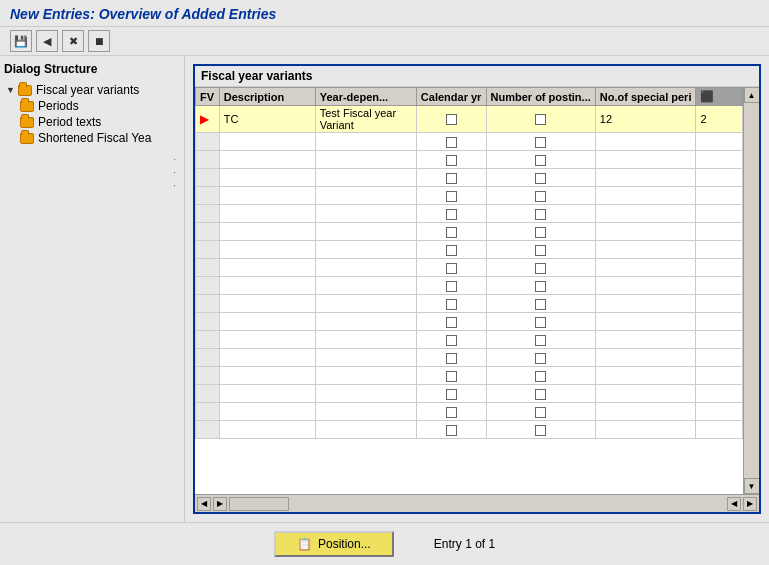 This screenshot has width=769, height=565. What do you see at coordinates (750, 504) in the screenshot?
I see `scroll-far-right-button: ▶` at bounding box center [750, 504].